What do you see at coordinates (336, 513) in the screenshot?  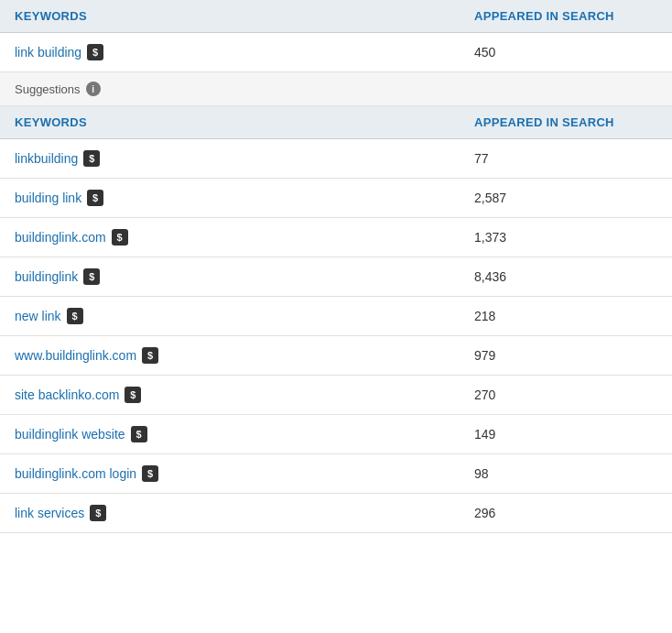 I see `table-row: link services $ 296` at bounding box center [336, 513].